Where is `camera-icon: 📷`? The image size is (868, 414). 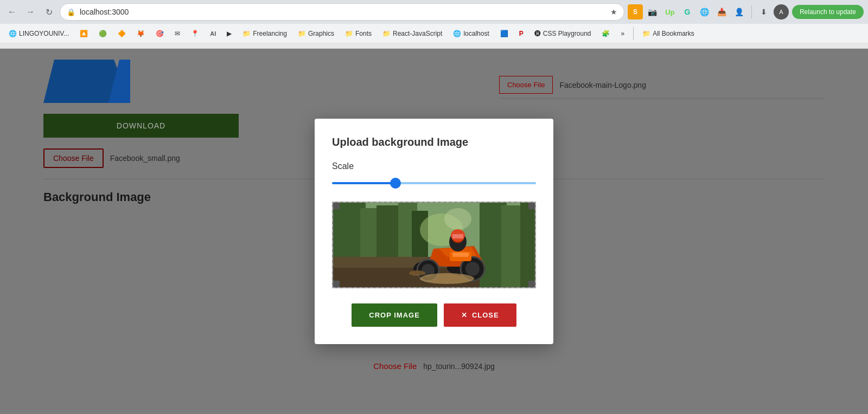
camera-icon: 📷 is located at coordinates (653, 12).